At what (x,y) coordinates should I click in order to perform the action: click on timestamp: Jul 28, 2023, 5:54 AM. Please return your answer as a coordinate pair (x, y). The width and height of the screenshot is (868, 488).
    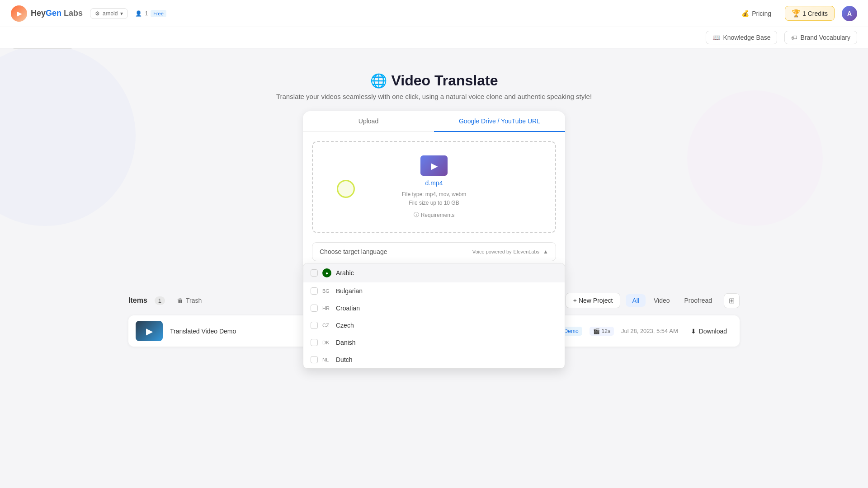
    Looking at the image, I should click on (650, 331).